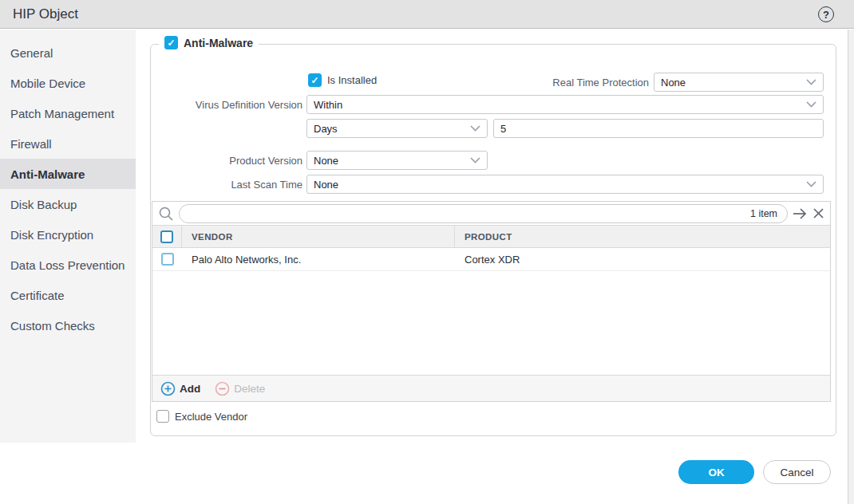 The image size is (854, 504). What do you see at coordinates (227, 161) in the screenshot?
I see `product-version-label: Product Version` at bounding box center [227, 161].